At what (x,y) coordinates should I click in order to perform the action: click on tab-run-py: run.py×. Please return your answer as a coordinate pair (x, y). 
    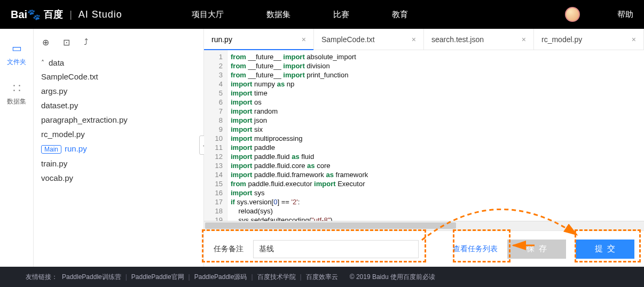
    Looking at the image, I should click on (259, 39).